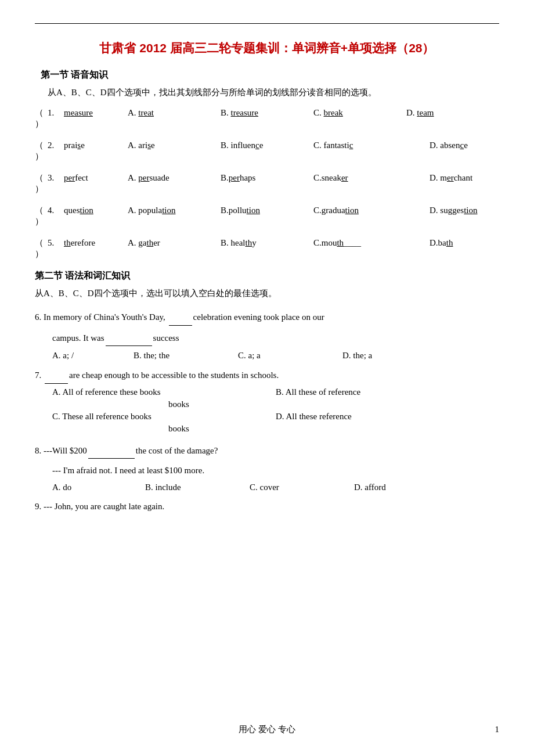 This screenshot has height=756, width=534. What do you see at coordinates (164, 417) in the screenshot?
I see `q7-optC: C. These all reference books` at bounding box center [164, 417].